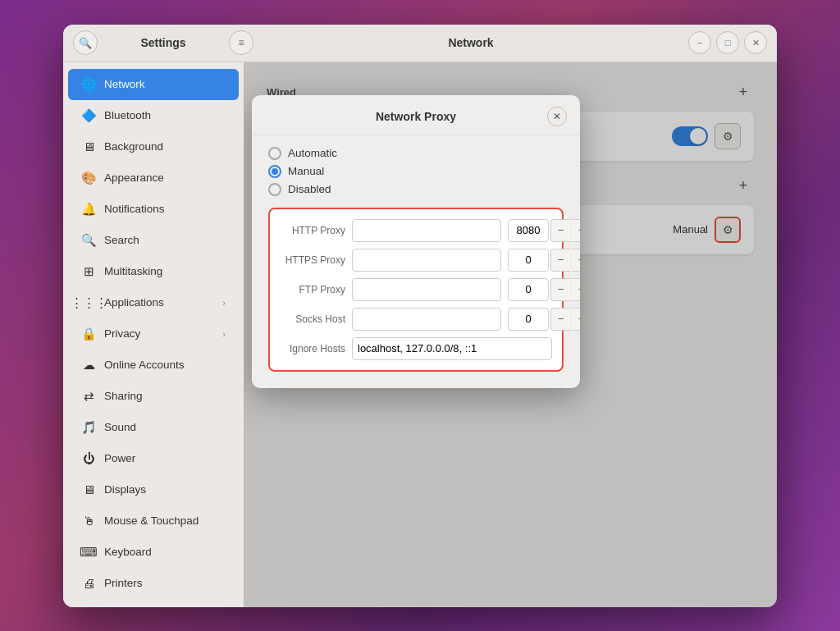 This screenshot has width=840, height=631. What do you see at coordinates (89, 552) in the screenshot?
I see `sidebar-keyboard-icon: ⌨` at bounding box center [89, 552].